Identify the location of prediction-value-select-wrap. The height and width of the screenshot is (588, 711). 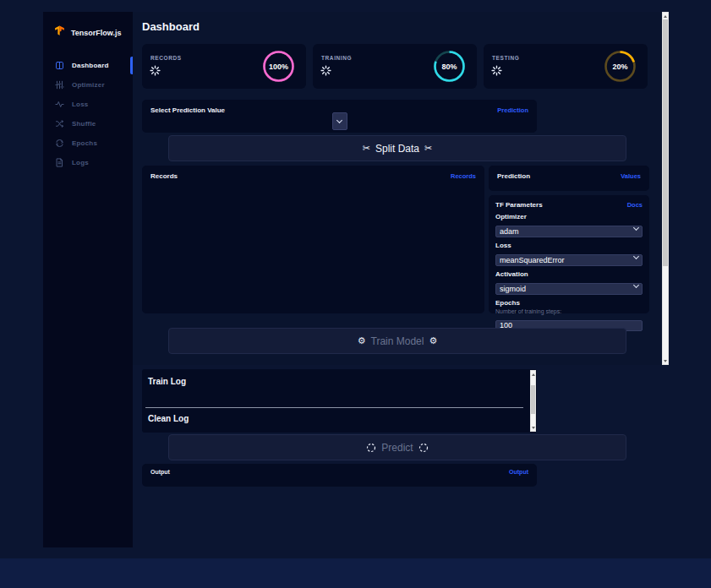
(340, 122).